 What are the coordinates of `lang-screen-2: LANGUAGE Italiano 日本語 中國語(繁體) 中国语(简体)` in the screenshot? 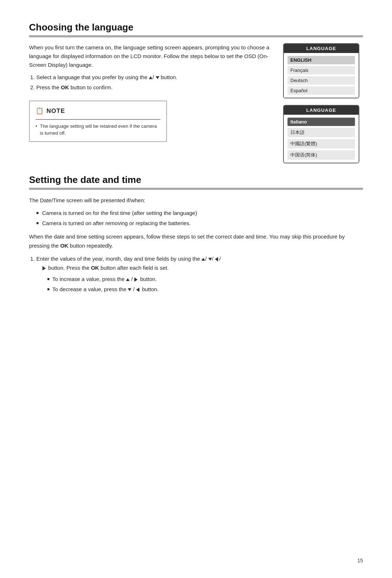 It's located at (321, 134).